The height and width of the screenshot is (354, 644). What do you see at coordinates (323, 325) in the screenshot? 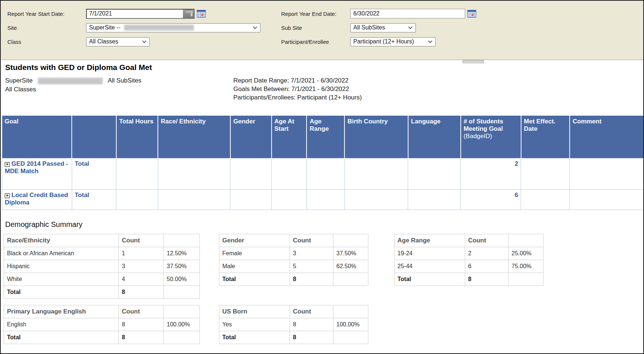
I see `demographic-row-2: Primary Language English Count English 8…` at bounding box center [323, 325].